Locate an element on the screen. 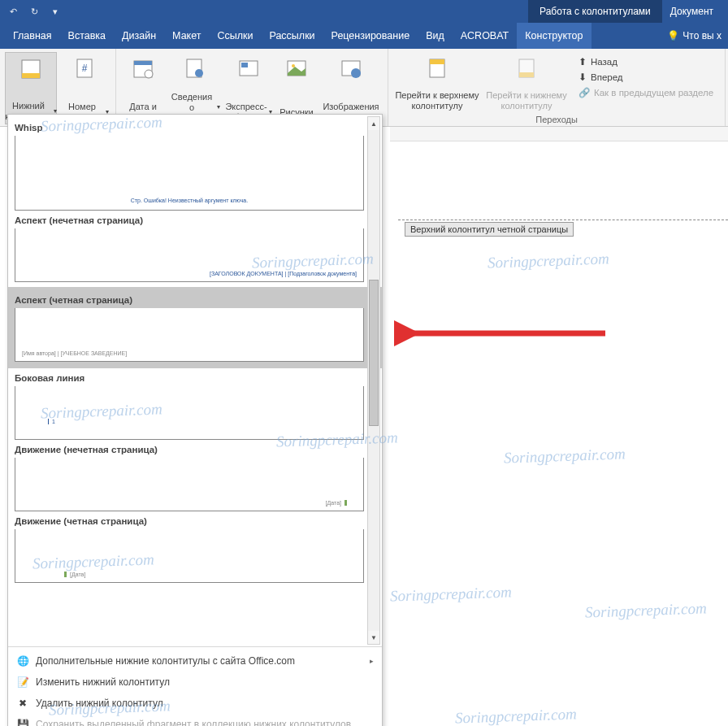  gallery-preview: 1 is located at coordinates (189, 413).